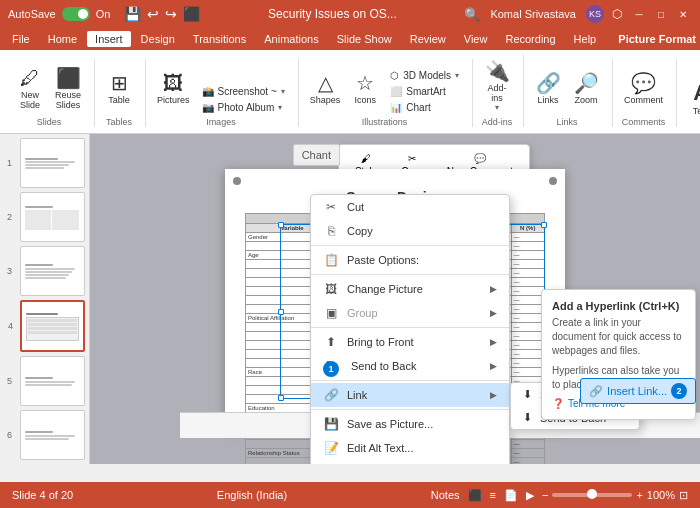  What do you see at coordinates (52, 217) in the screenshot?
I see `slide-thumb-2: 2` at bounding box center [52, 217].